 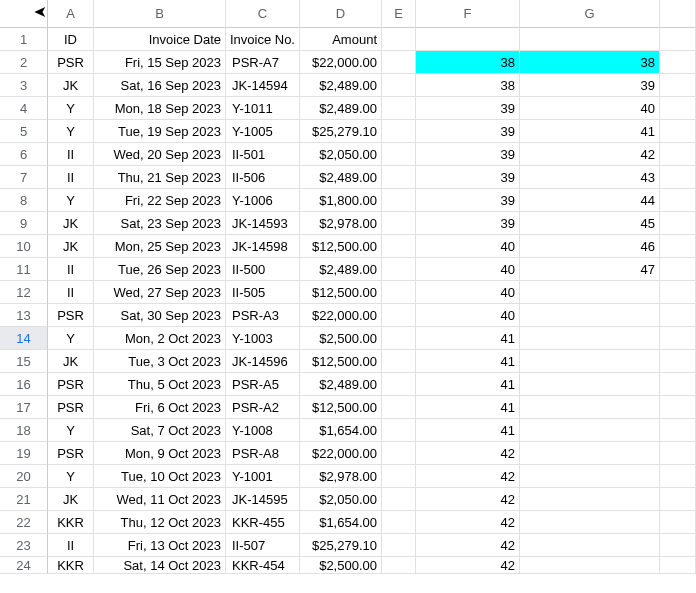 I want to click on cell-B5: Tue, 19 Sep 2023, so click(x=160, y=132).